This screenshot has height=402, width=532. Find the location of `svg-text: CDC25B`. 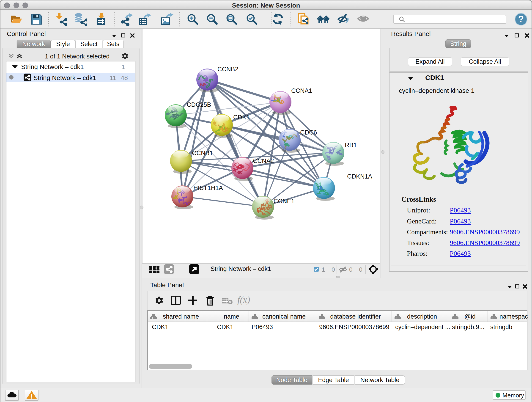

svg-text: CDC25B is located at coordinates (199, 105).